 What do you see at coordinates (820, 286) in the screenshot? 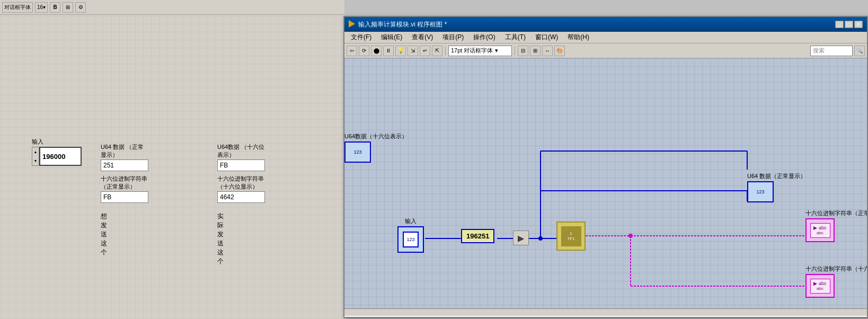
I see `str-inner-2: ▶ abc abc` at bounding box center [820, 286].